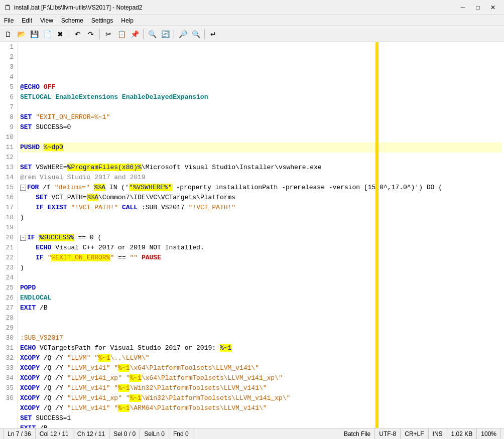 This screenshot has width=504, height=439. Describe the element at coordinates (121, 34) in the screenshot. I see `copy-button: 📋` at that location.